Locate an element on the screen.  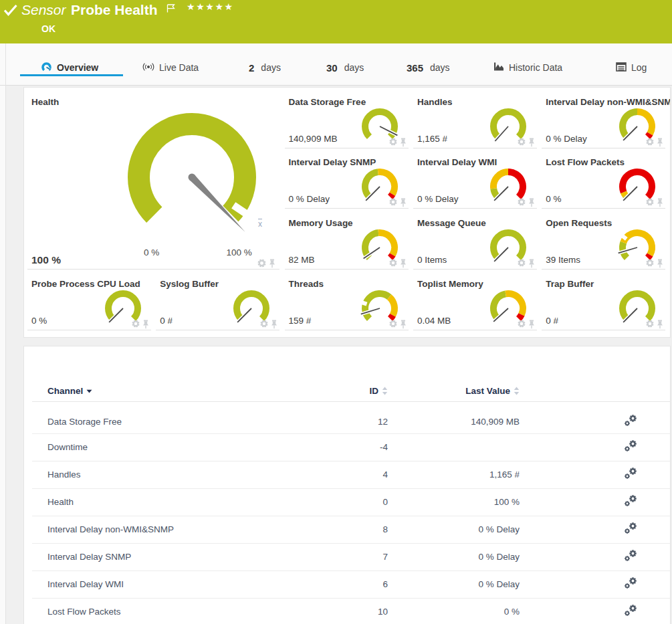
channel-name: Downtime is located at coordinates (176, 447).